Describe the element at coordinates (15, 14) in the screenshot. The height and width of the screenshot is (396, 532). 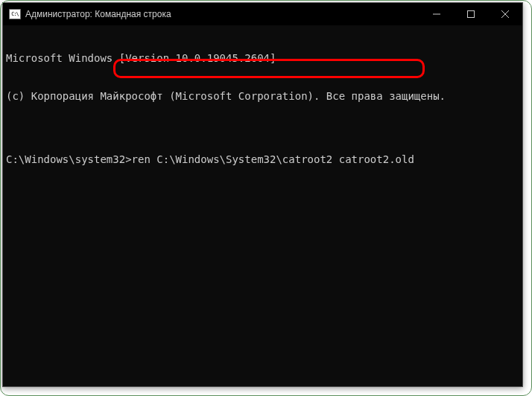
I see `cmd-icon` at that location.